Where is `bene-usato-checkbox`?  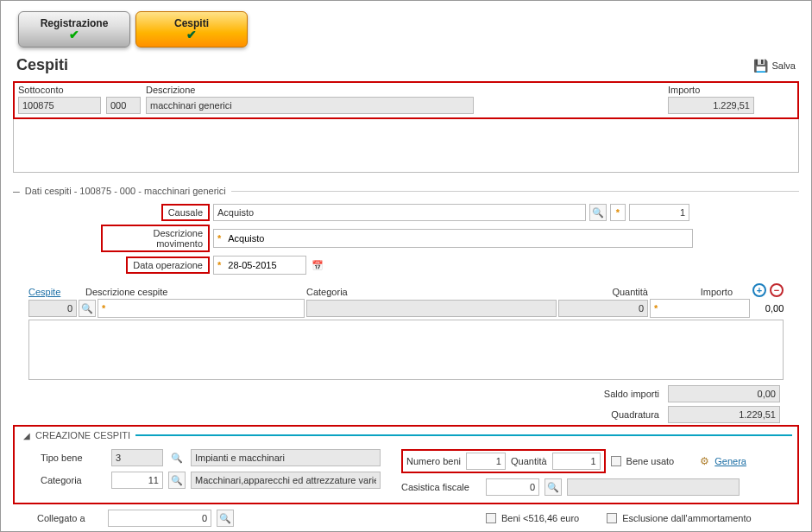 bene-usato-checkbox is located at coordinates (616, 461).